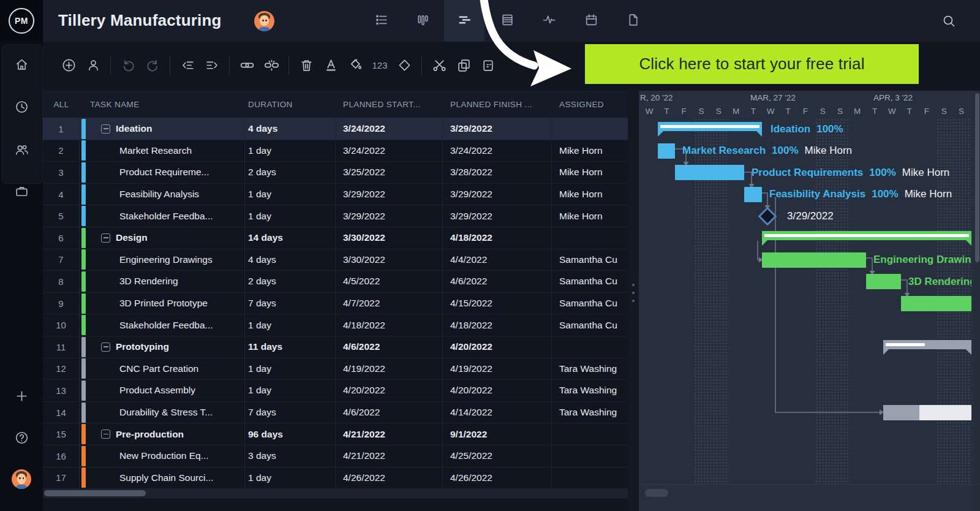 The width and height of the screenshot is (980, 511). What do you see at coordinates (336, 129) in the screenshot?
I see `table-row: 1Ideation4 days3/24/20223/29/2022` at bounding box center [336, 129].